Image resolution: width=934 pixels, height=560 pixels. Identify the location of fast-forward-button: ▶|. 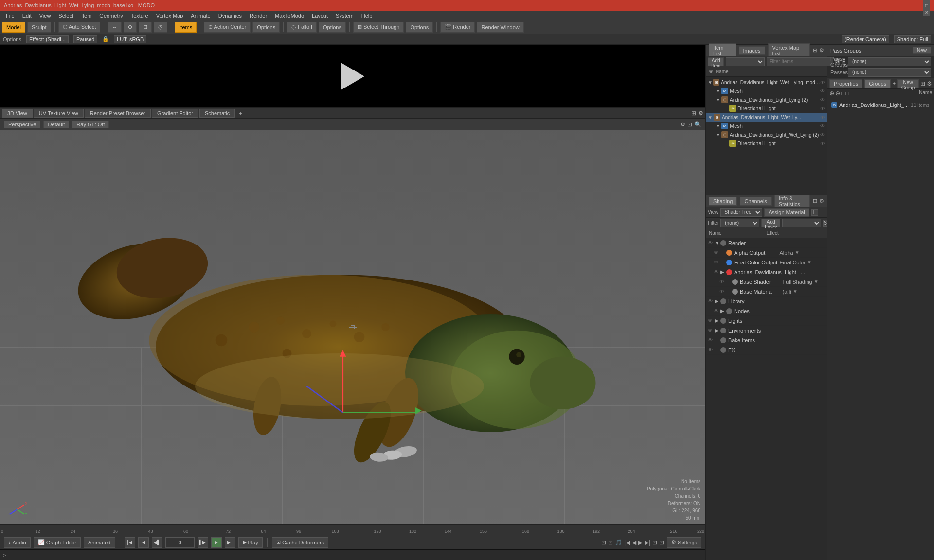
(230, 542).